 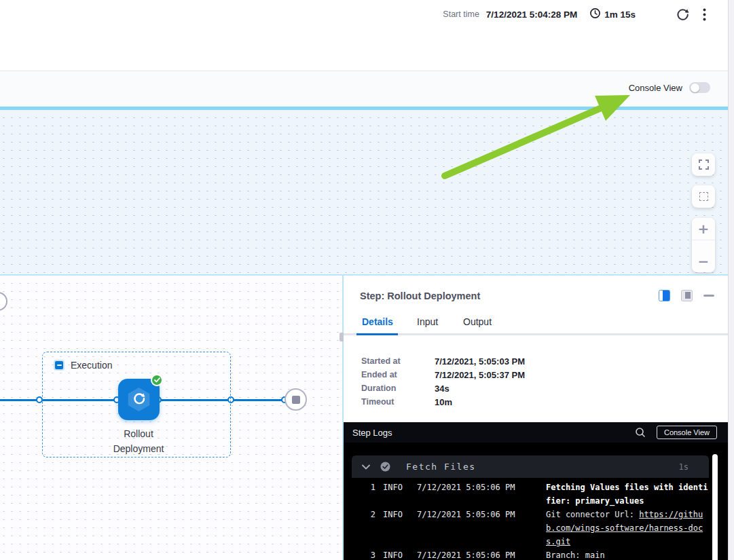 What do you see at coordinates (703, 229) in the screenshot?
I see `zoom-in-icon: +` at bounding box center [703, 229].